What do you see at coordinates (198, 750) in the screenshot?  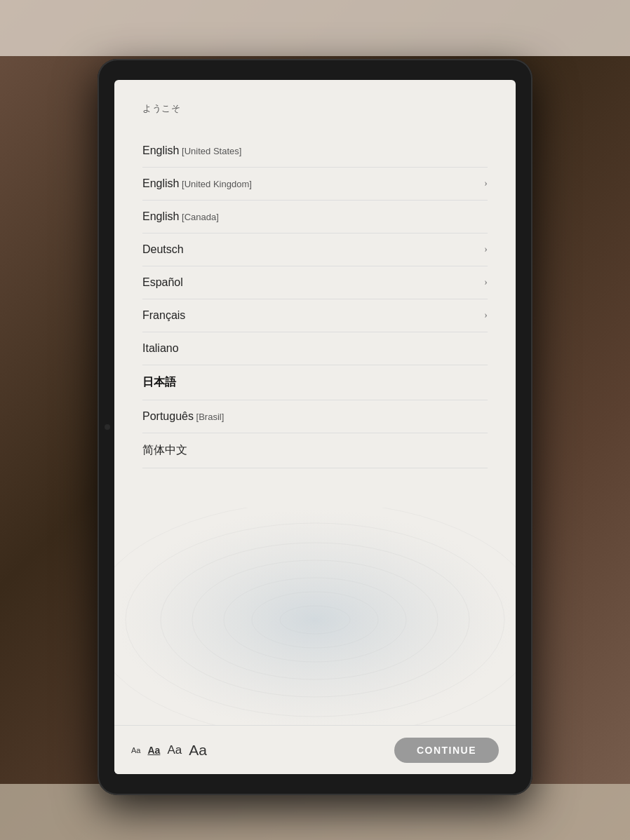 I see `font-size-option-3: Aa` at bounding box center [198, 750].